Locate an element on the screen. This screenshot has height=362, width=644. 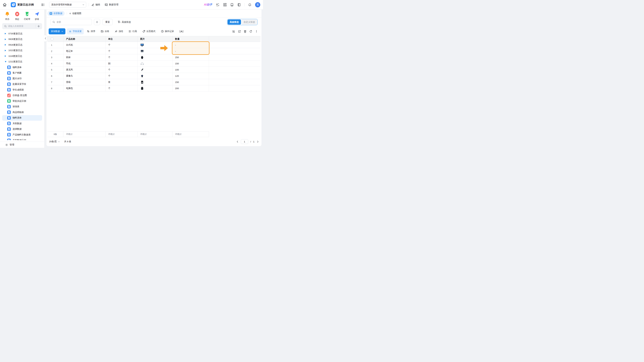
cell-product-name: 电脑包 is located at coordinates (84, 88).